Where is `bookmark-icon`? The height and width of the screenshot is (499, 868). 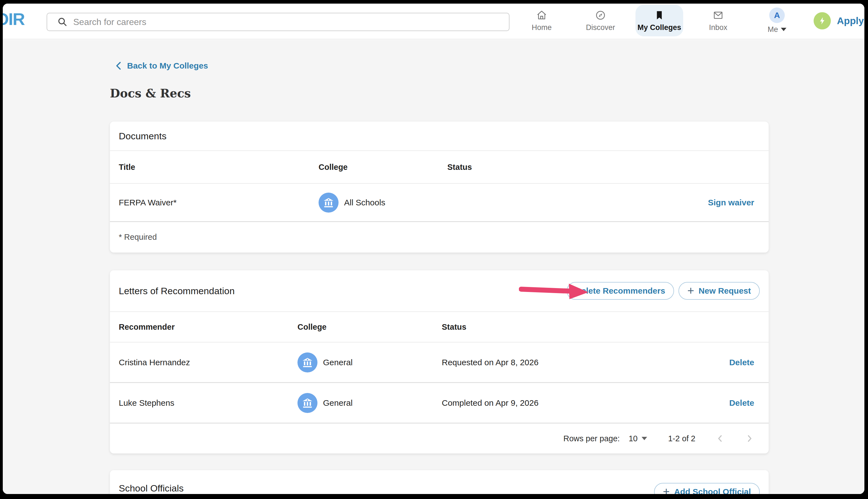 bookmark-icon is located at coordinates (659, 15).